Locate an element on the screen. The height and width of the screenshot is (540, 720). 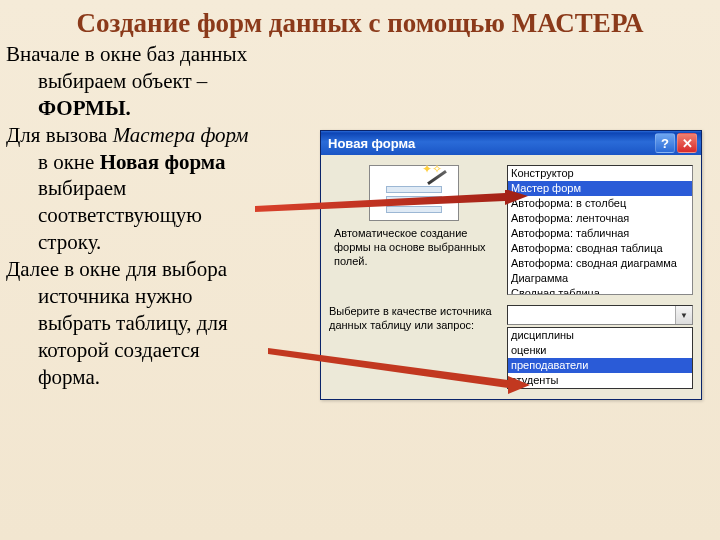
help-button: ? is located at coordinates (665, 143).